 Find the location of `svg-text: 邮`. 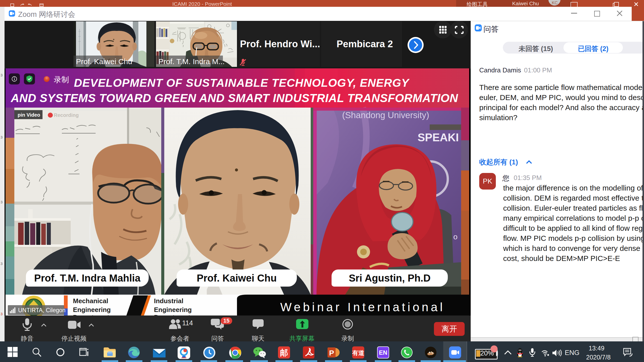

svg-text: 邮 is located at coordinates (284, 353).